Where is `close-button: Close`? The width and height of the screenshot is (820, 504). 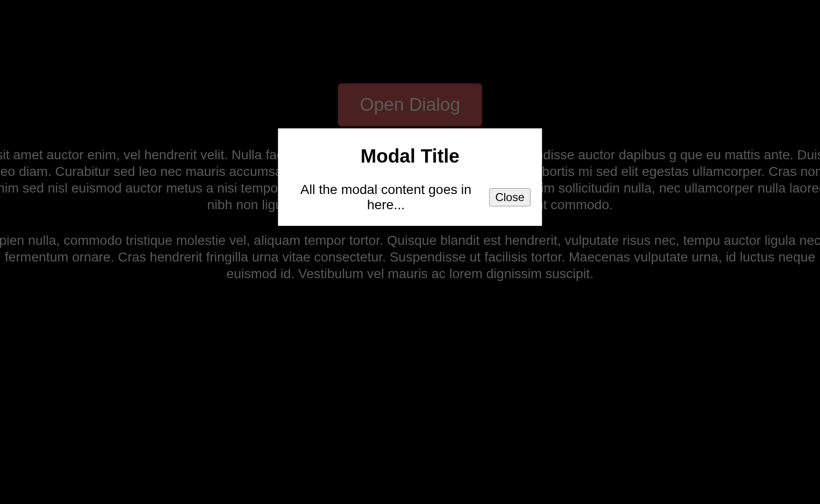
close-button: Close is located at coordinates (510, 197).